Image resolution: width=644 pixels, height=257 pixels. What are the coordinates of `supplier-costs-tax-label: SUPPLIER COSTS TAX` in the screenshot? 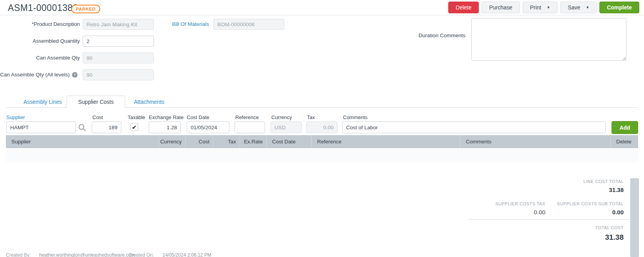 It's located at (520, 204).